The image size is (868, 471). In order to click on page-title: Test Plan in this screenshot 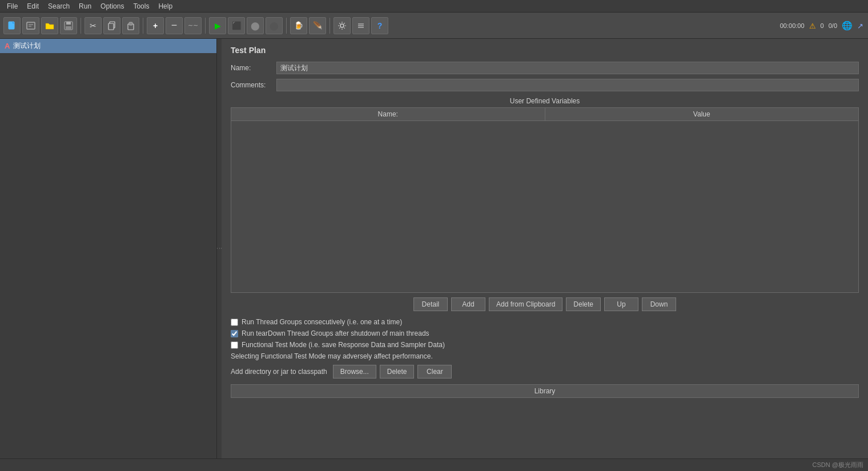, I will do `click(545, 50)`.